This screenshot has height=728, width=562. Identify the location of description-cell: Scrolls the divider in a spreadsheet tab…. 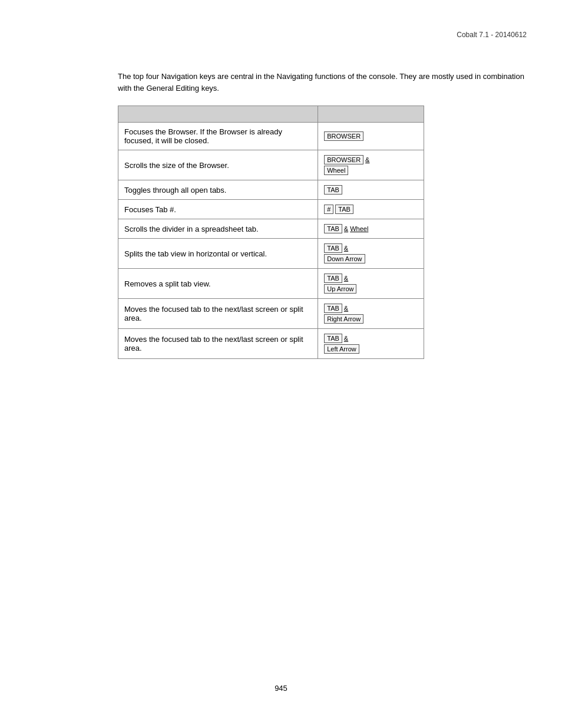
(218, 229).